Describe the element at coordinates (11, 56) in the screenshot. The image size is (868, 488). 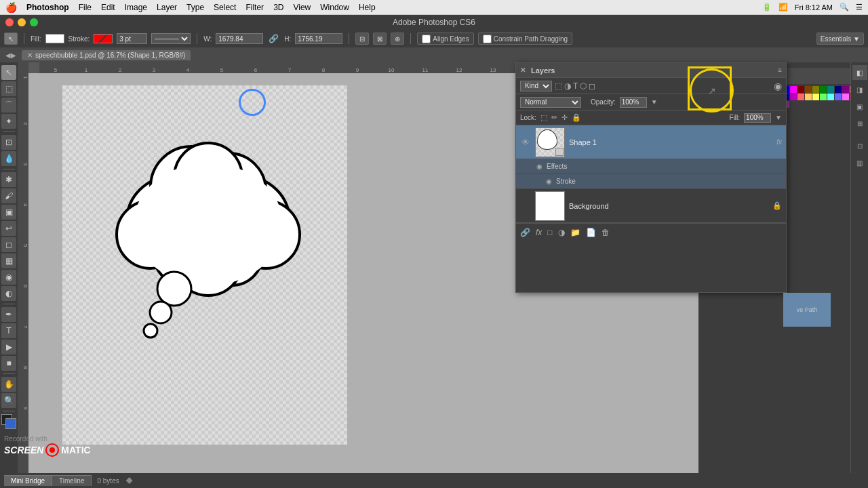
I see `panels-toggle: ◀▶` at that location.